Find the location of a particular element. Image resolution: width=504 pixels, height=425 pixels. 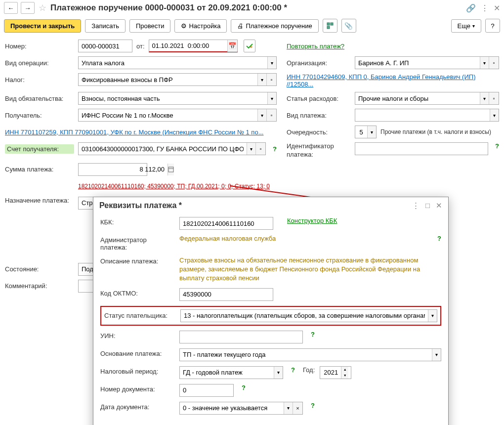

obligation-label: Вид обязательства: is located at coordinates (40, 99).